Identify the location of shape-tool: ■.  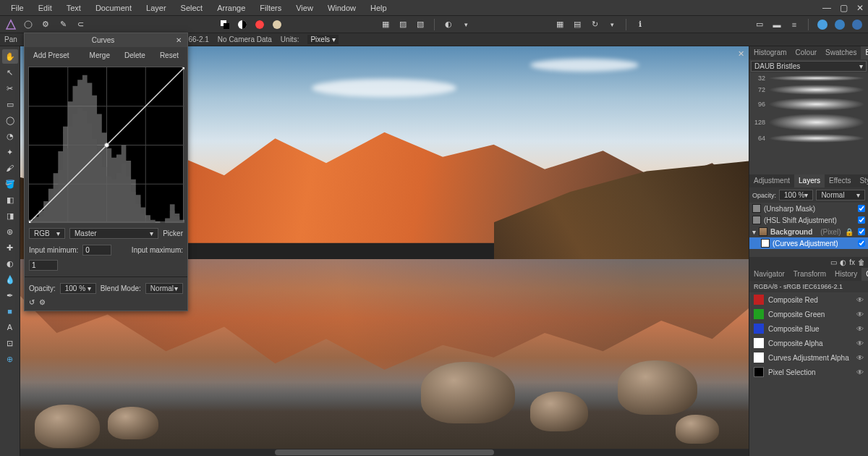
(10, 311).